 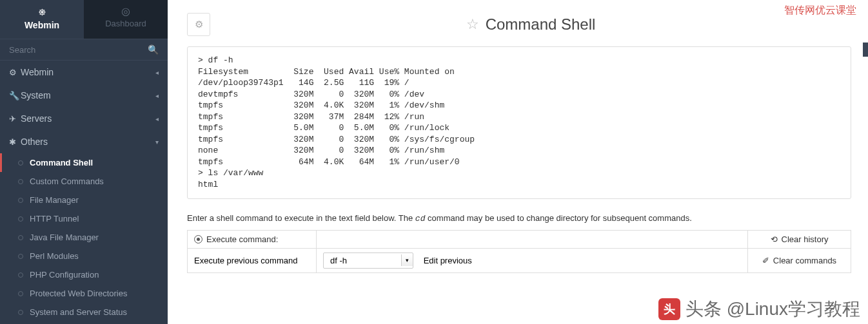 I want to click on chevron-down-icon: ▾, so click(x=407, y=260).